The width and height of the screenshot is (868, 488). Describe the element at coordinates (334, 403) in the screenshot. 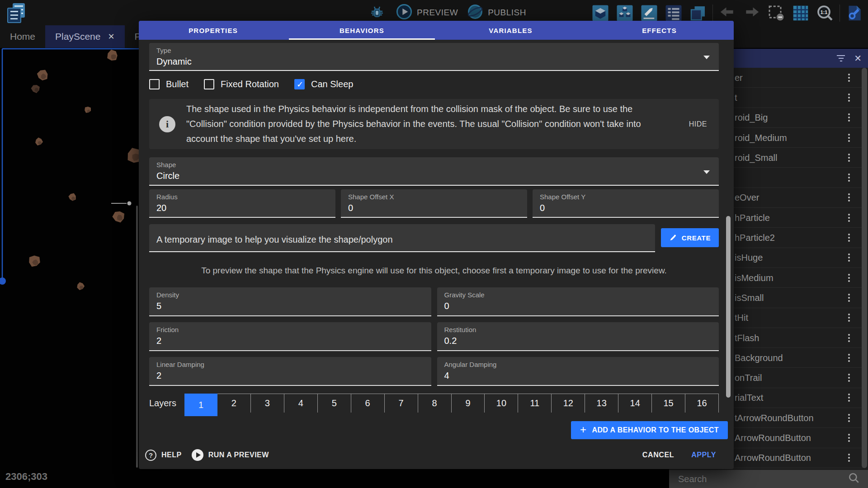

I see `layer-cell-5: 5` at that location.